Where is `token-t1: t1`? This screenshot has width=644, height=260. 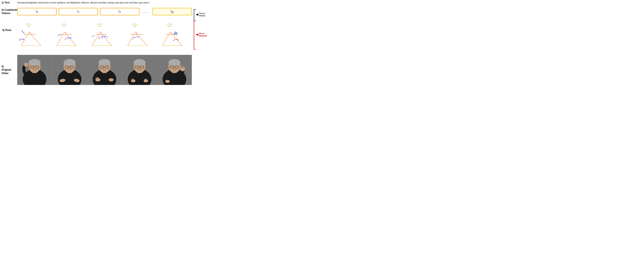
token-t1: t1 is located at coordinates (78, 11).